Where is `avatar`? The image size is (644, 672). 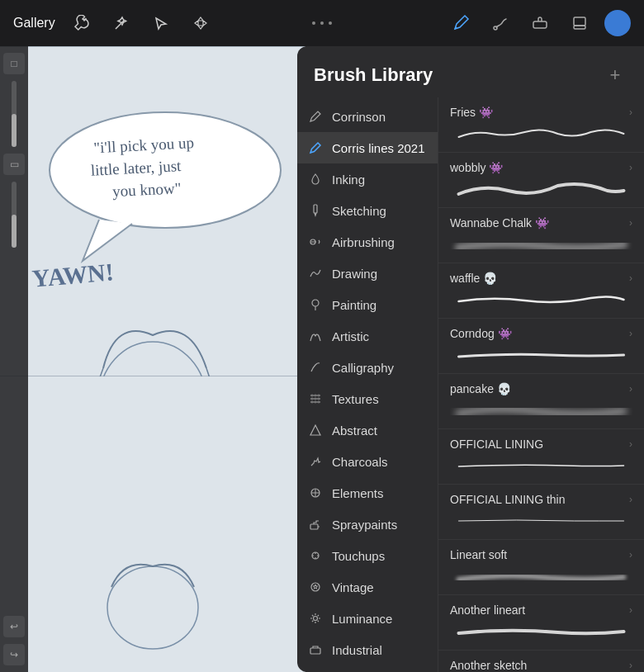
avatar is located at coordinates (618, 23).